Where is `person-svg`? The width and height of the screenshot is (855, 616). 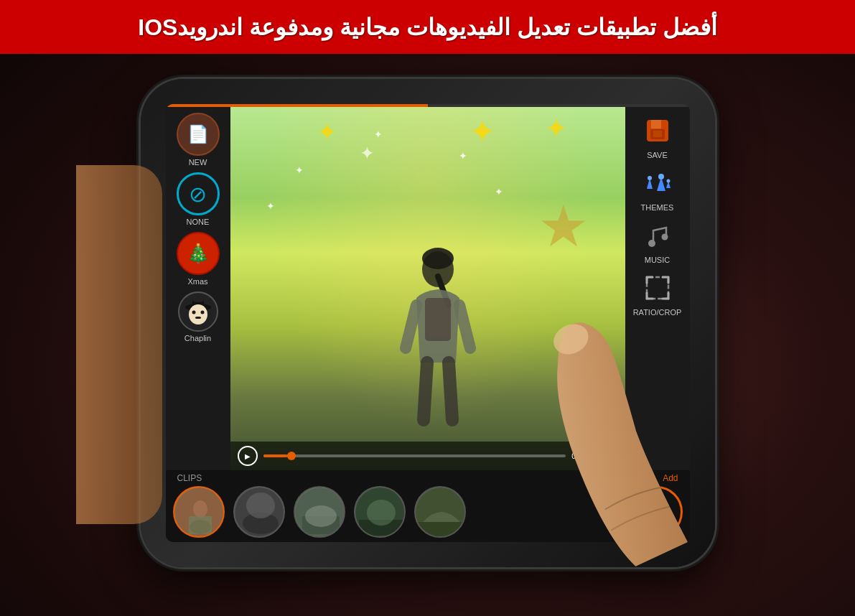 person-svg is located at coordinates (438, 341).